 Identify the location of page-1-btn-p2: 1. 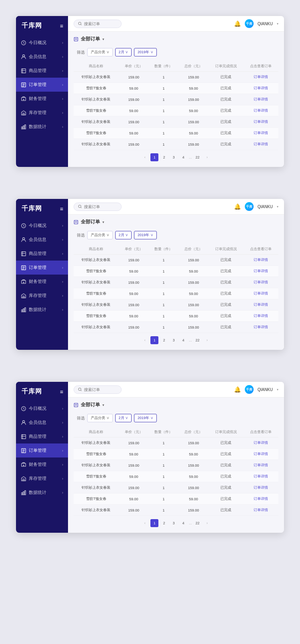
(154, 340).